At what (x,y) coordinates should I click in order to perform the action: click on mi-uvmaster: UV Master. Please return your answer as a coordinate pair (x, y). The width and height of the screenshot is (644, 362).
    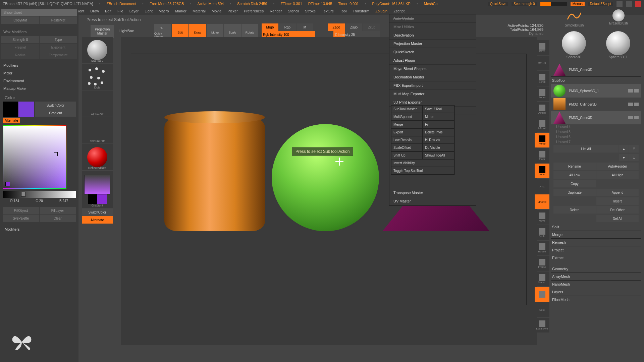
    Looking at the image, I should click on (433, 201).